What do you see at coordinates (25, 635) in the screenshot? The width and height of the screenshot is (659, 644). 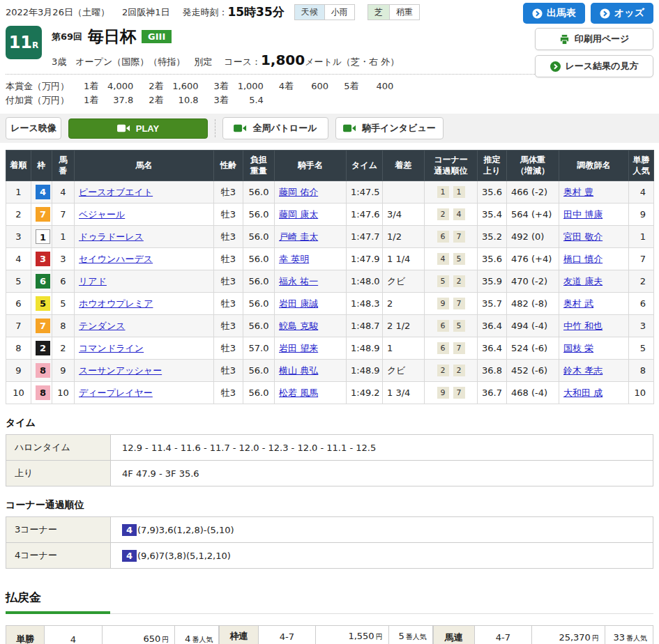 I see `tansho-label: 単勝` at bounding box center [25, 635].